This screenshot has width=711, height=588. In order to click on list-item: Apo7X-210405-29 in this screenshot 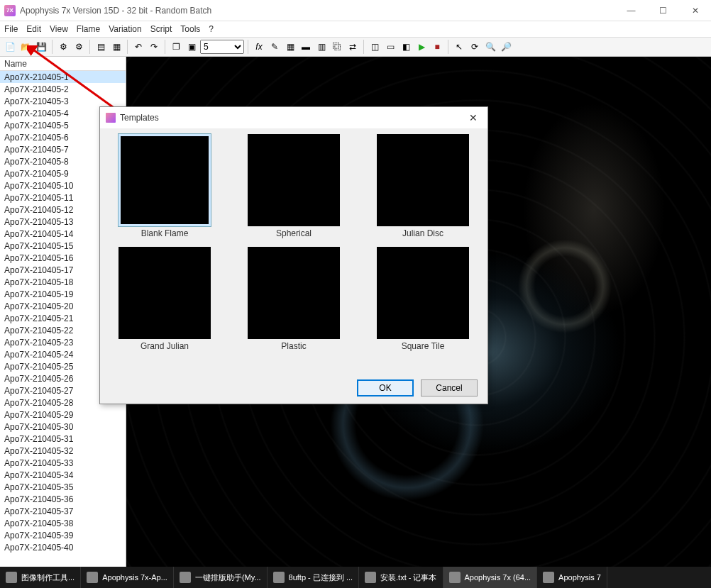, I will do `click(62, 414)`.